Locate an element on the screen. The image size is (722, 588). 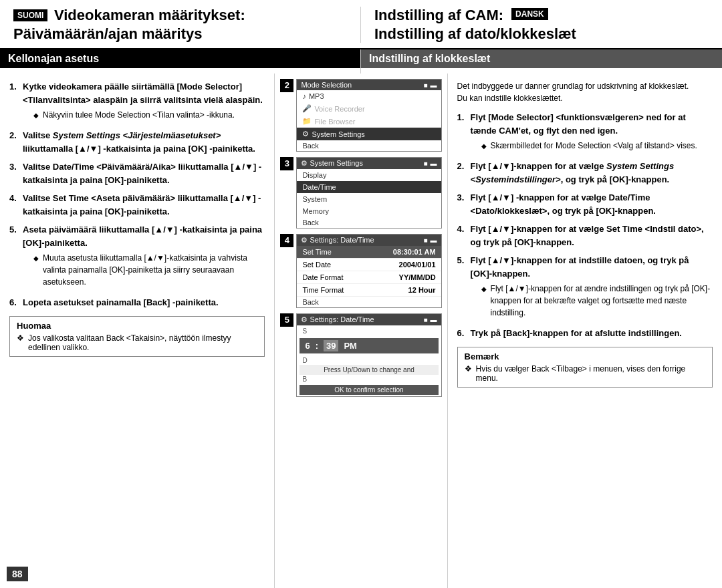
screen-4: ⚙ Settings: Date/Time ■▬ Set Time08:30:0… is located at coordinates (369, 271).